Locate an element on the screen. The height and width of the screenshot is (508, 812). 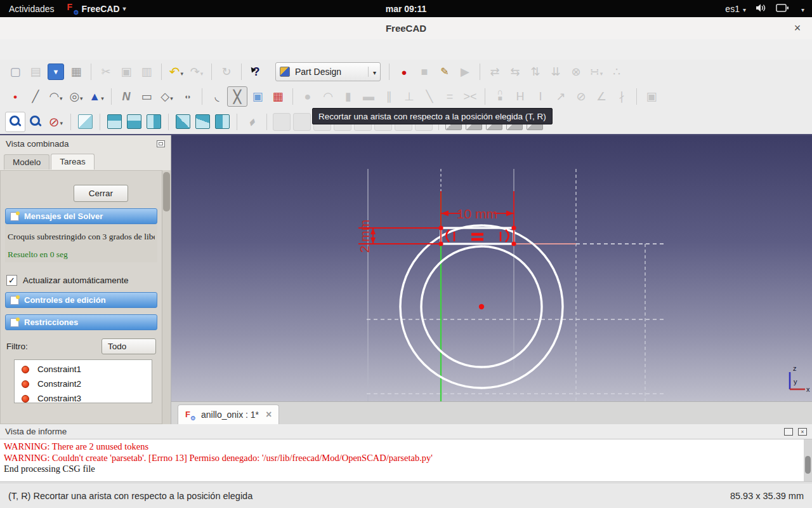
create-polyline-button: N is located at coordinates (126, 97).